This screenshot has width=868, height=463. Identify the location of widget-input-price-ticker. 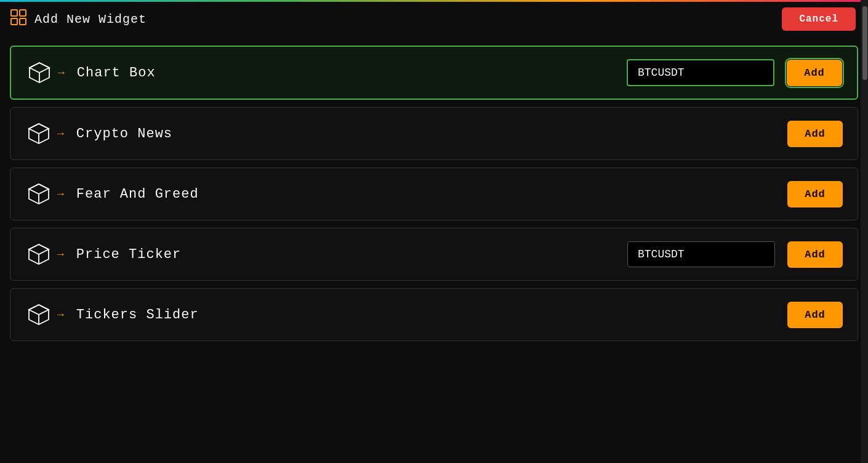
(701, 254).